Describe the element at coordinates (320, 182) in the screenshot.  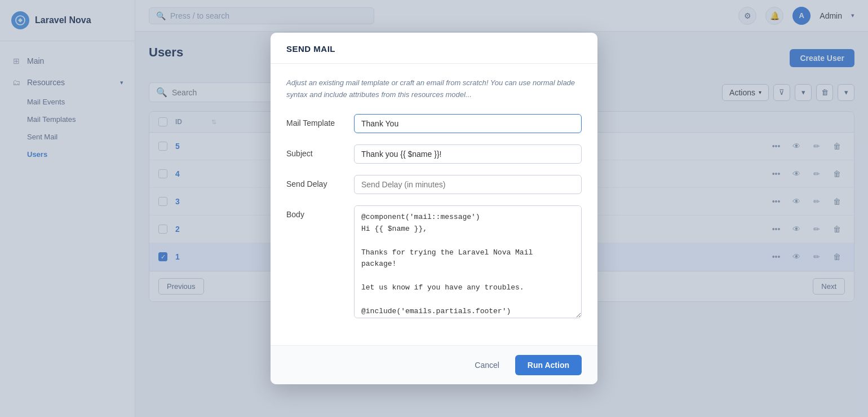
I see `send-delay-label: Send Delay` at that location.